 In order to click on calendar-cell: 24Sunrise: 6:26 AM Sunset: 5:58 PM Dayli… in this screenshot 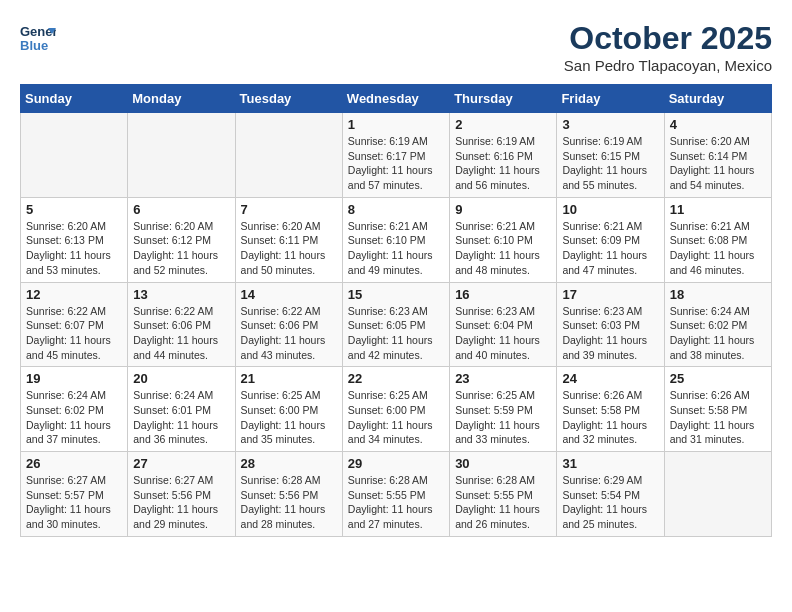, I will do `click(610, 410)`.